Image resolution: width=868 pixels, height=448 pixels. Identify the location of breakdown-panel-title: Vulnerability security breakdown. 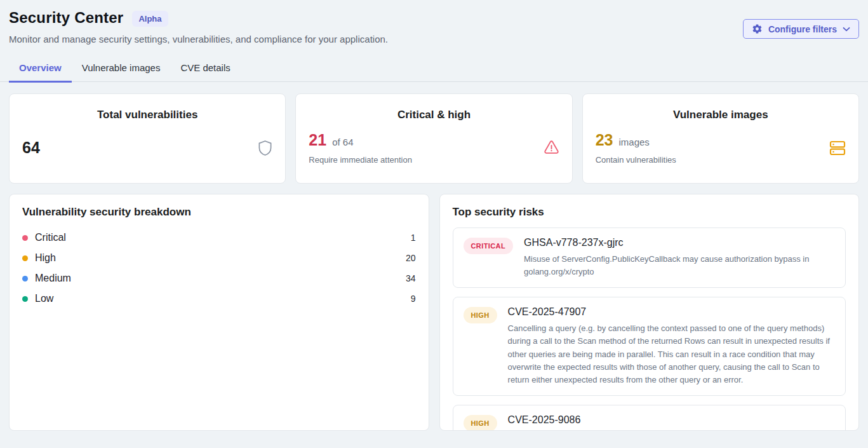
(219, 212).